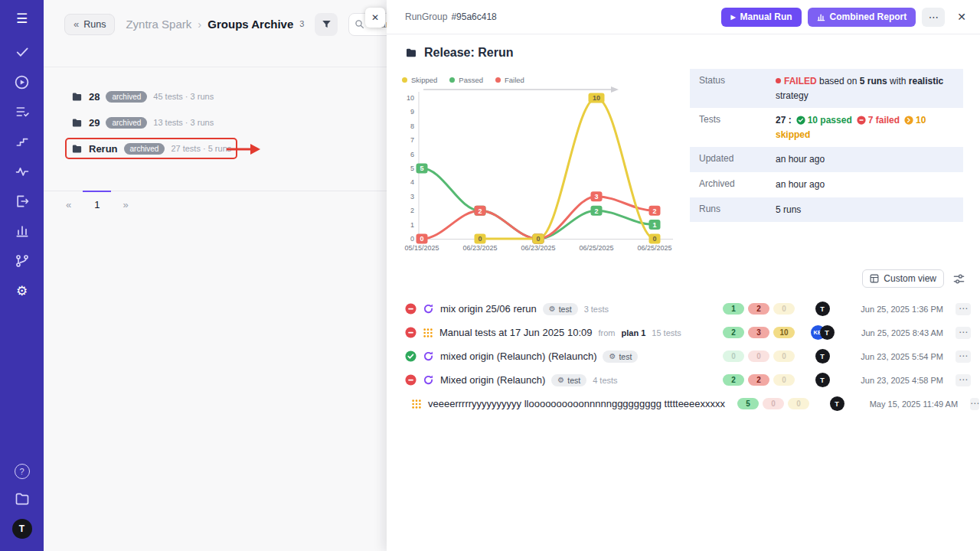 This screenshot has width=980, height=551. What do you see at coordinates (827, 89) in the screenshot?
I see `info-row-status: Status FAILED based on 5 runs with reali…` at bounding box center [827, 89].